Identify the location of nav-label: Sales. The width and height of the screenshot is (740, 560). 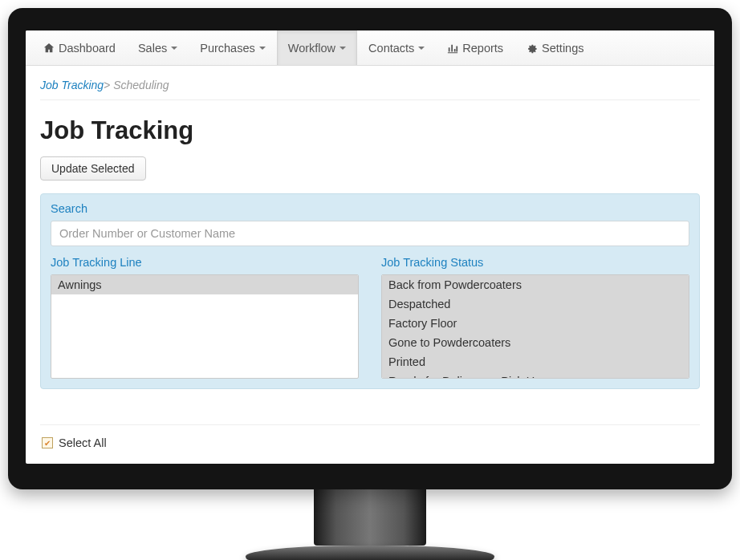
(152, 48).